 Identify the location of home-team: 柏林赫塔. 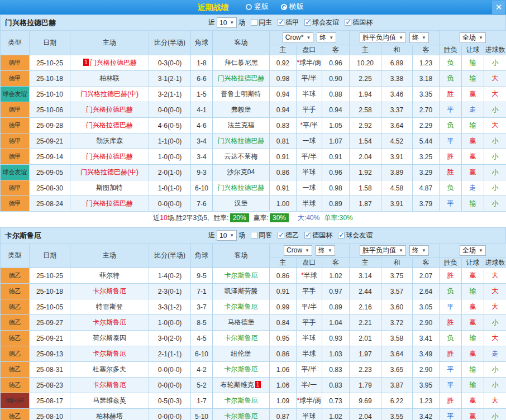
(109, 414).